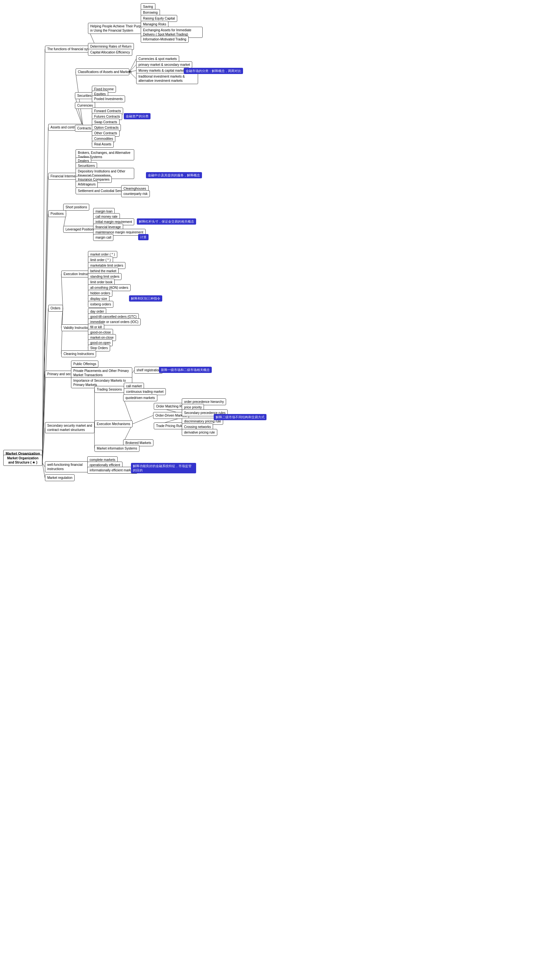 This screenshot has width=560, height=976. Describe the element at coordinates (174, 175) in the screenshot. I see `node-lbl_inter: 金融中介及其提供的服务，解释概念` at that location.